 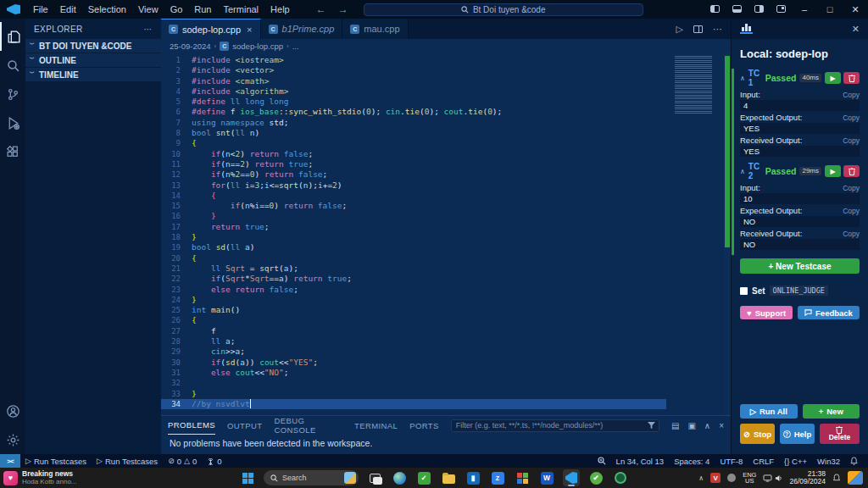 I want to click on run-testcases-button-1: ▷Run Testcases, so click(x=56, y=461).